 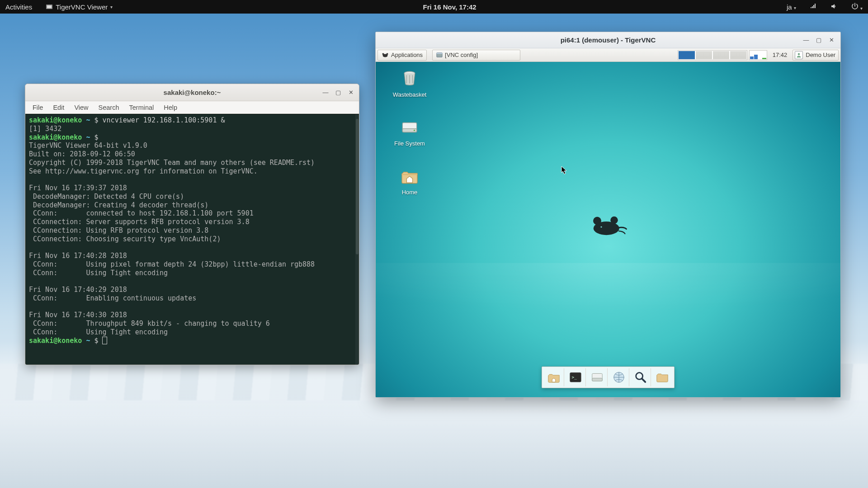 What do you see at coordinates (410, 192) in the screenshot?
I see `desktop-icon-label: Home` at bounding box center [410, 192].